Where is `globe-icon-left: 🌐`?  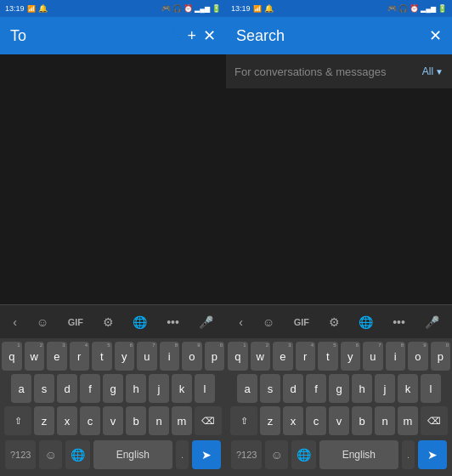
globe-icon-left: 🌐 is located at coordinates (78, 455).